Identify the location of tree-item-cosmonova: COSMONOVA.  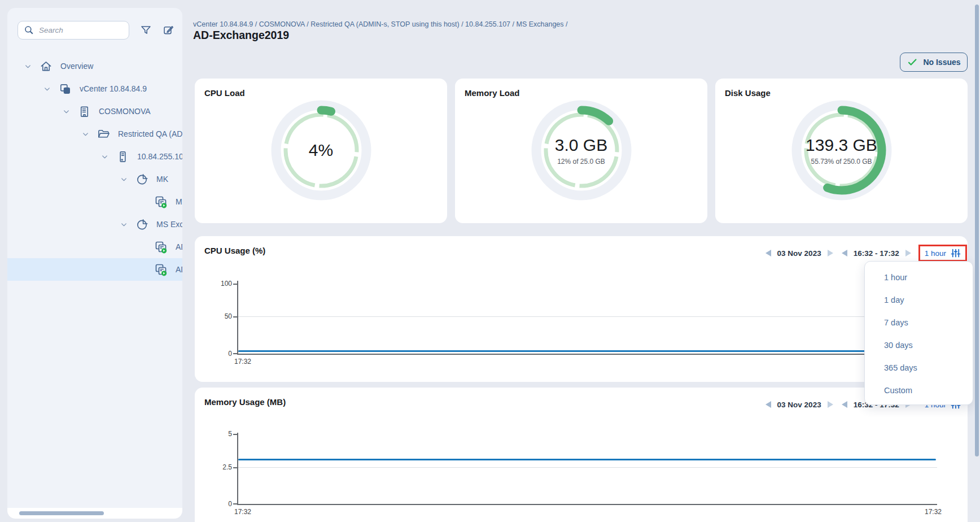
(95, 111).